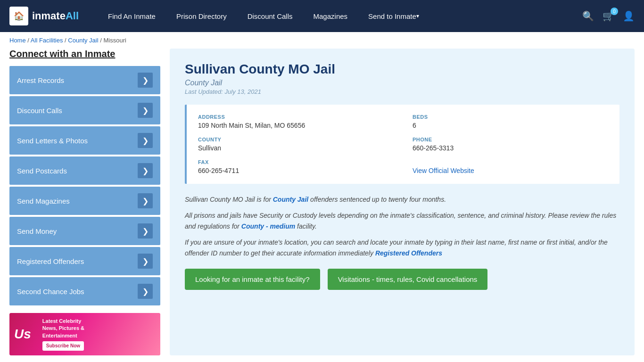  What do you see at coordinates (402, 279) in the screenshot?
I see `action-buttons: Looking for an inmate at this facility? …` at bounding box center [402, 279].